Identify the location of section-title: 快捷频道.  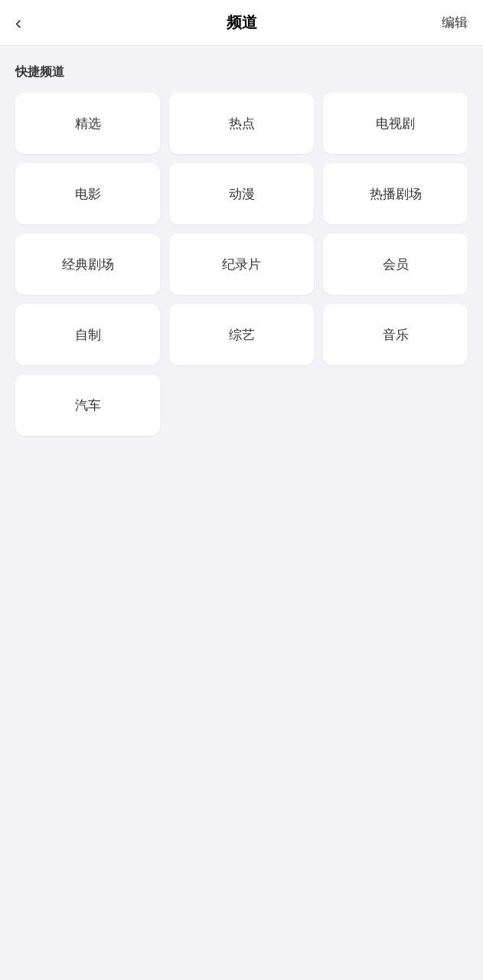
(242, 72).